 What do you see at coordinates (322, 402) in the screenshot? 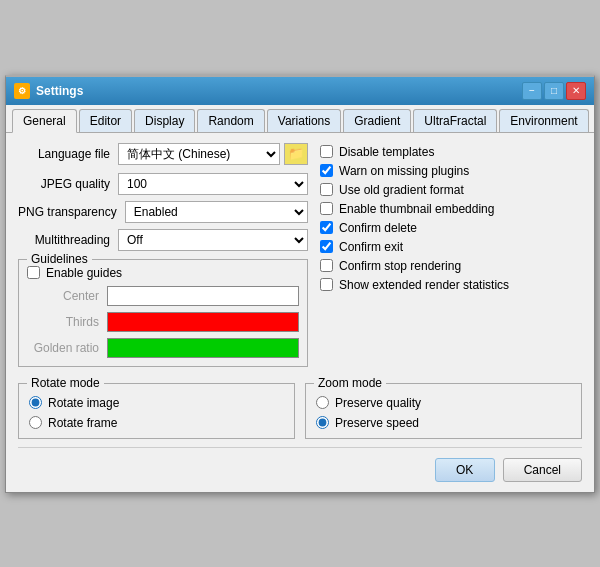
I see `preserve-quality-radio` at bounding box center [322, 402].